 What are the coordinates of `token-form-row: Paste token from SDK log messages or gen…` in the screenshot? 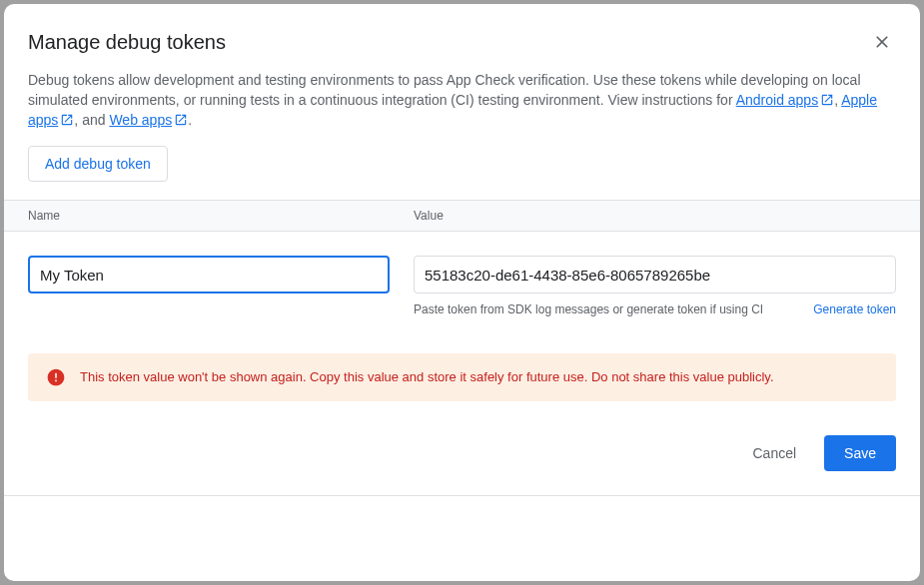 It's located at (462, 275).